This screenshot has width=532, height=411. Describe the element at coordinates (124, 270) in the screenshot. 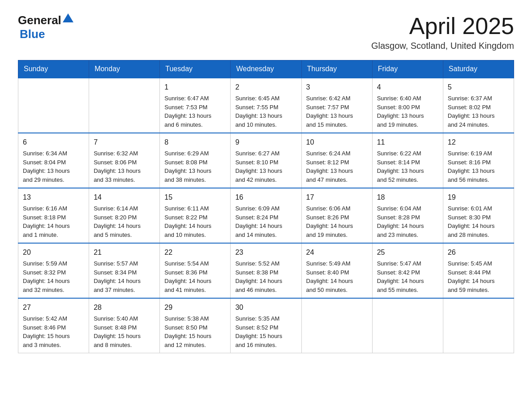

I see `table-row: 21Sunrise: 5:57 AM Sunset: 8:34 PM Dayli…` at that location.